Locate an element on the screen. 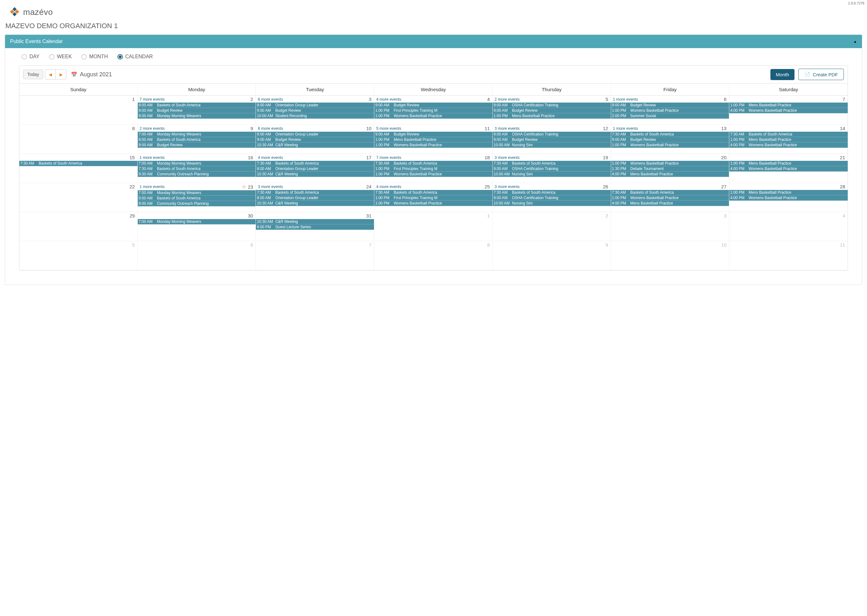 This screenshot has height=616, width=867. calendar-cell: 5 is located at coordinates (79, 256).